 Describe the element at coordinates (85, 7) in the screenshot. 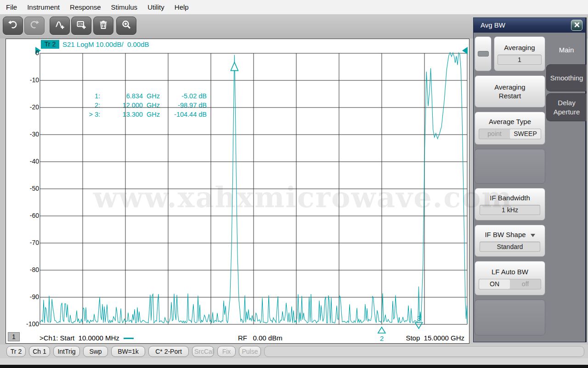

I see `menu-response: Response` at that location.